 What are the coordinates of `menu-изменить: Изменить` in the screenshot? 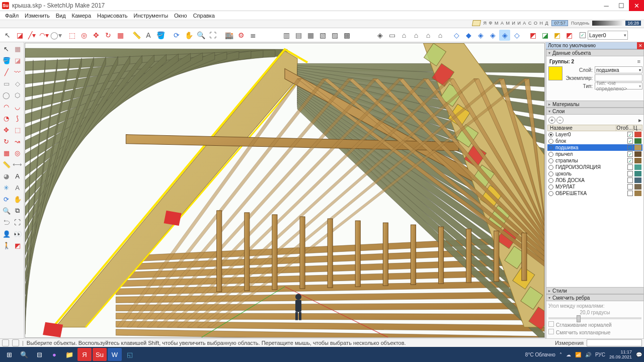 It's located at (37, 16).